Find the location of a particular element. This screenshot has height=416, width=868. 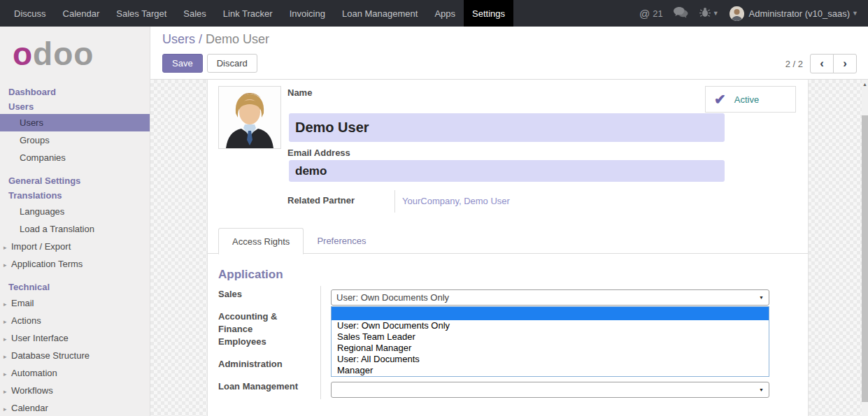

app-row-label-accounting-finance: Accounting & Finance is located at coordinates (264, 323).